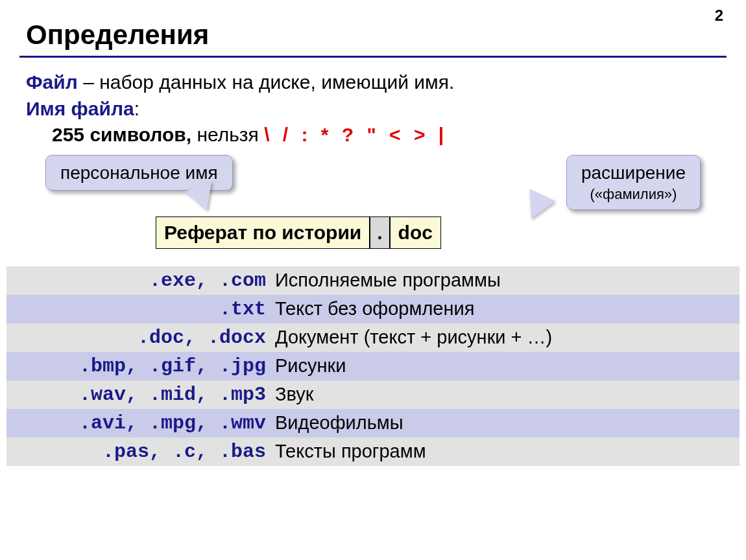 Image resolution: width=746 pixels, height=560 pixels. What do you see at coordinates (263, 233) in the screenshot?
I see `filename-name-part: Реферат по истории` at bounding box center [263, 233].